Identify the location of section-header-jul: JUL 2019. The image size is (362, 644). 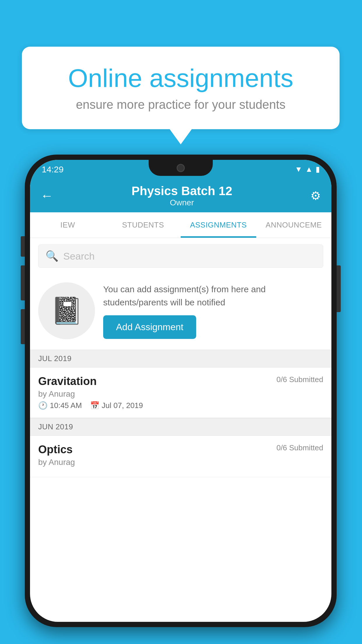
(181, 359).